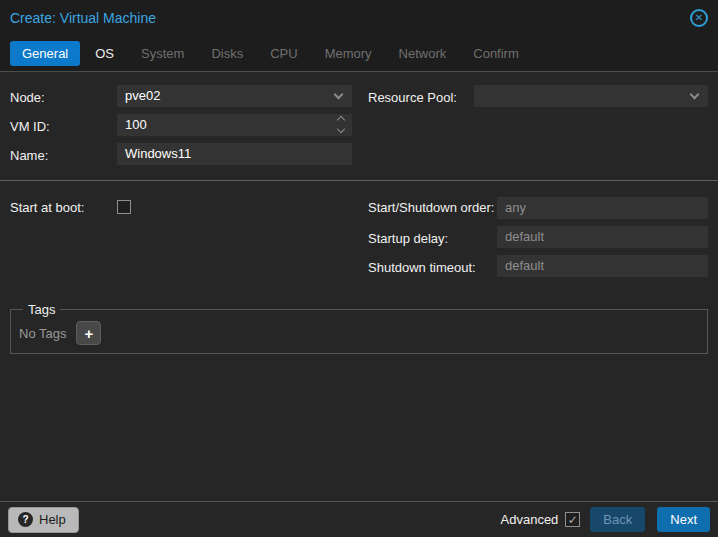 The image size is (718, 537). Describe the element at coordinates (45, 54) in the screenshot. I see `tab-general: General` at that location.